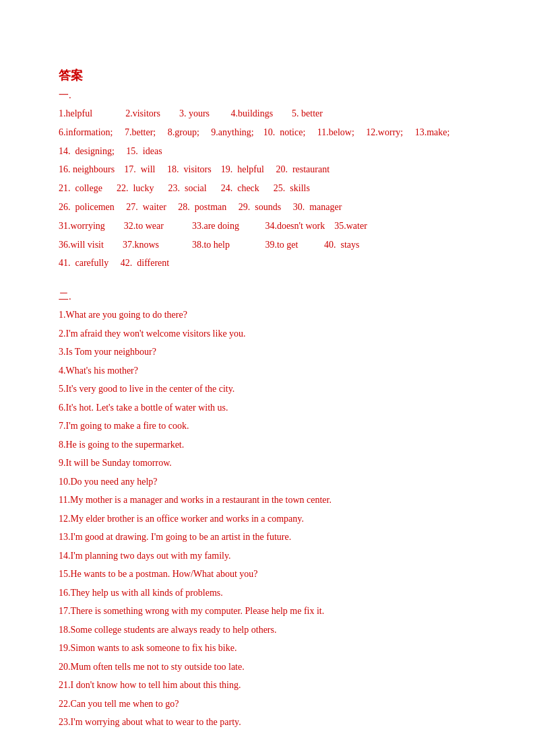 The width and height of the screenshot is (535, 756). What do you see at coordinates (268, 537) in the screenshot?
I see `sentence-line: 13.I'm good at drawing. I'm going to be …` at bounding box center [268, 537].